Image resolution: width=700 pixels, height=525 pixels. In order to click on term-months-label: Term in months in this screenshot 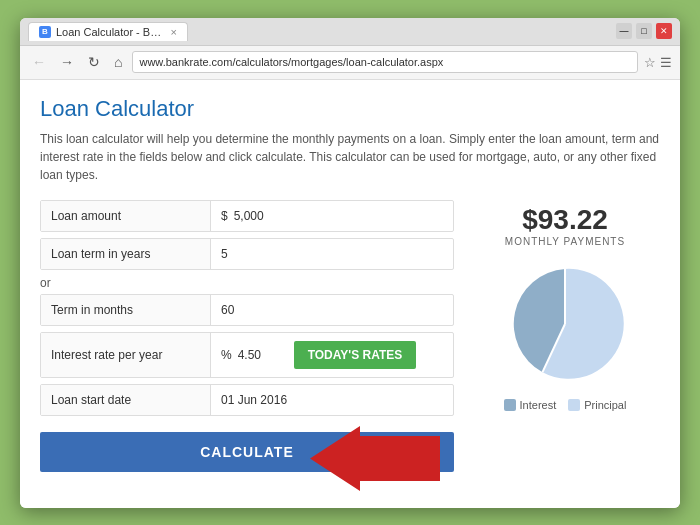, I will do `click(126, 310)`.